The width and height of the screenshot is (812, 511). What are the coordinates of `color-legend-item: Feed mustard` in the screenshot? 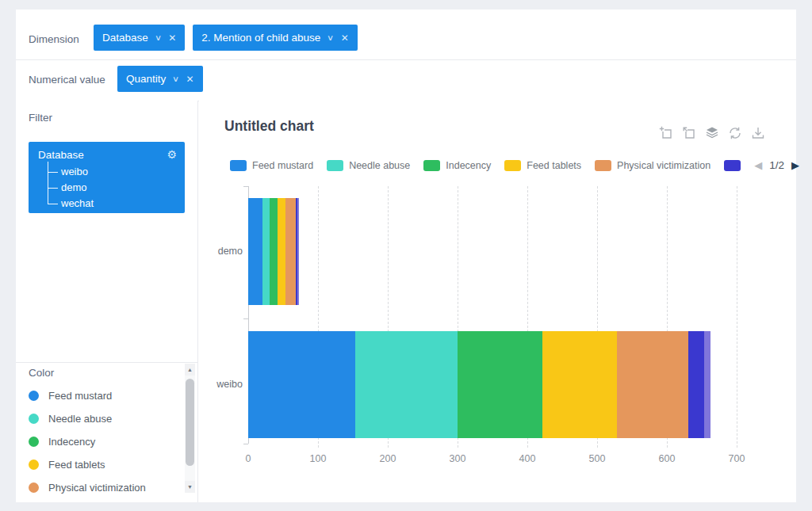 It's located at (87, 396).